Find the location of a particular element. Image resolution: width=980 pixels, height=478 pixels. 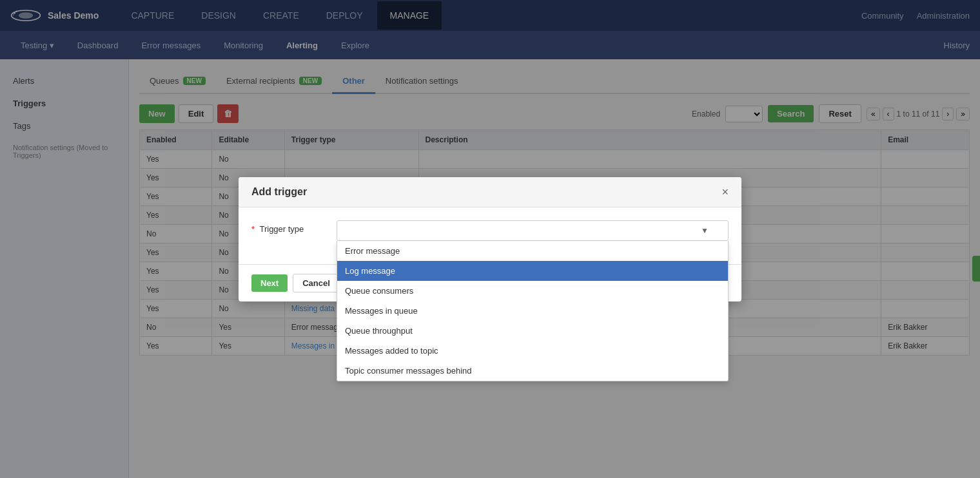

add-trigger-modal: Add trigger × * Trigger type ▼ Error mes… is located at coordinates (490, 240).